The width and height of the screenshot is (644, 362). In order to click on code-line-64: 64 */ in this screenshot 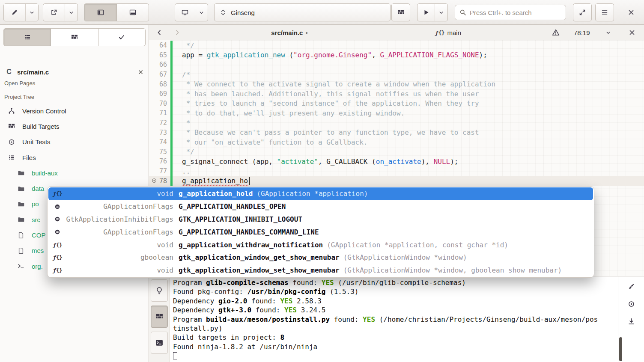, I will do `click(397, 45)`.